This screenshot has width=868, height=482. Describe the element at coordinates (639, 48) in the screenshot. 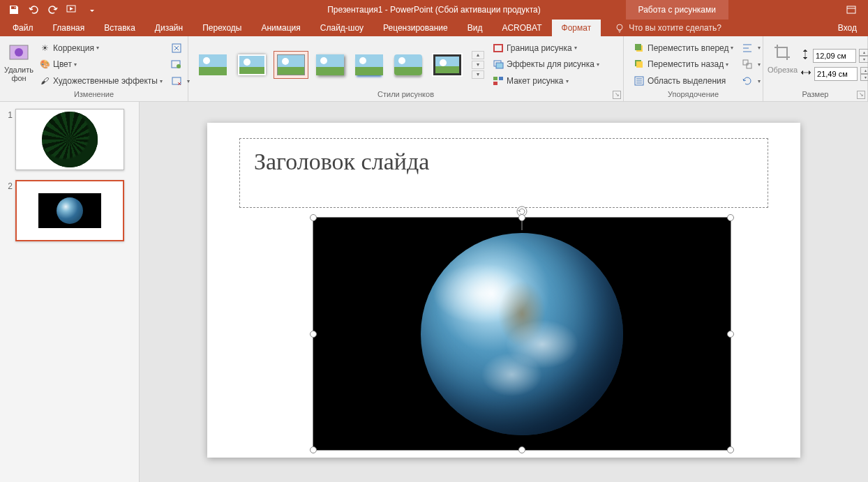

I see `bring-forward-icon` at that location.